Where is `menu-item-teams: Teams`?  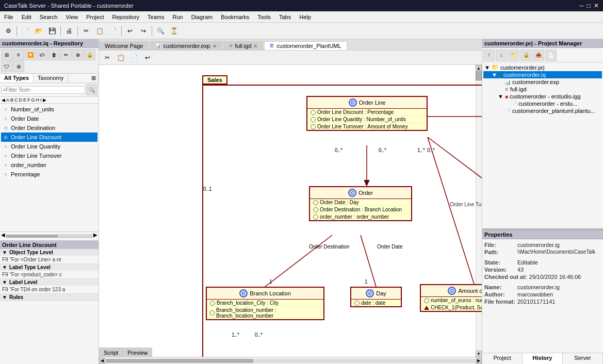
menu-item-teams: Teams is located at coordinates (156, 17).